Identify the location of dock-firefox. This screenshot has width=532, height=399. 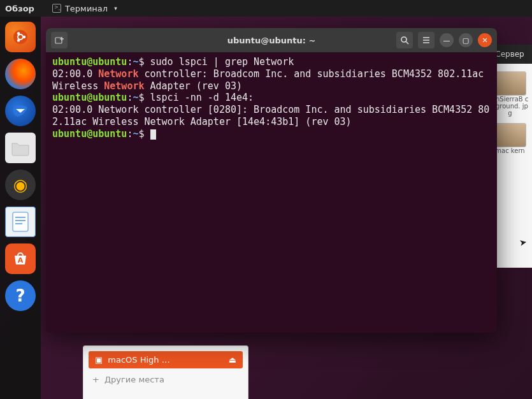
(20, 74).